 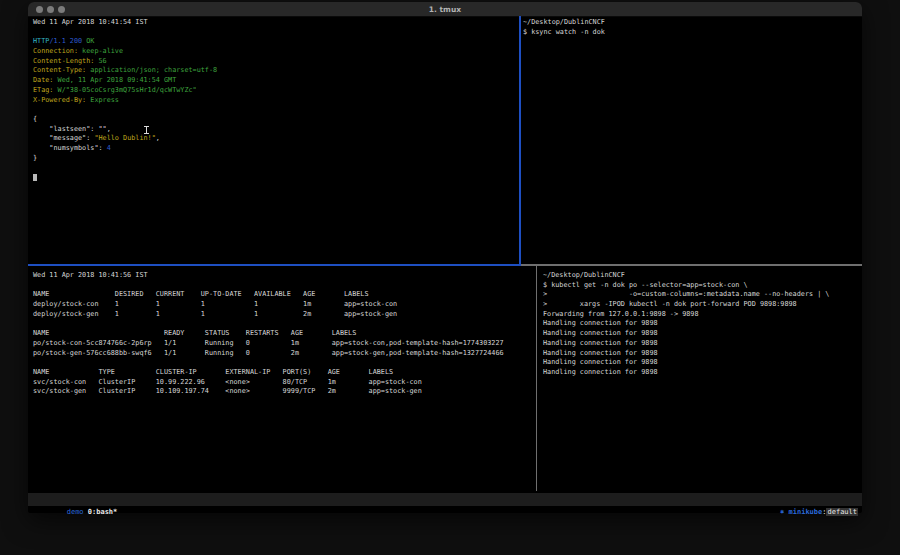 I want to click on tmux-status-bar: demo 0:bash* ⎈ minikube:default, so click(x=445, y=500).